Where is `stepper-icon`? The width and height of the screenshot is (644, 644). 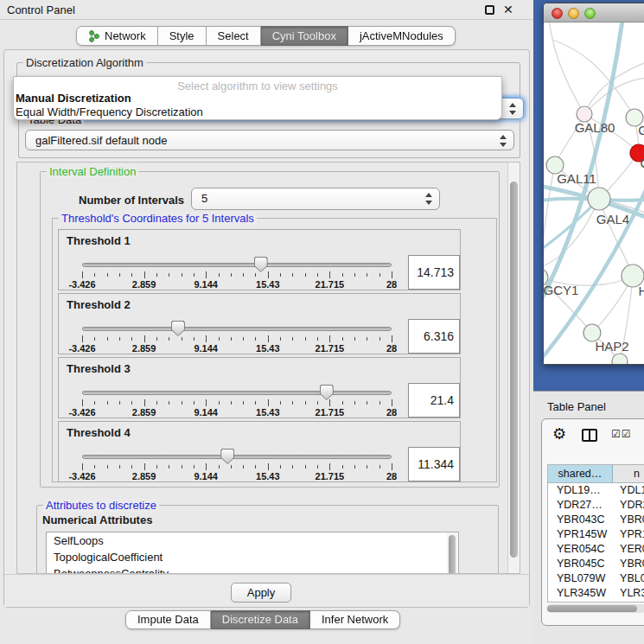
stepper-icon is located at coordinates (503, 141).